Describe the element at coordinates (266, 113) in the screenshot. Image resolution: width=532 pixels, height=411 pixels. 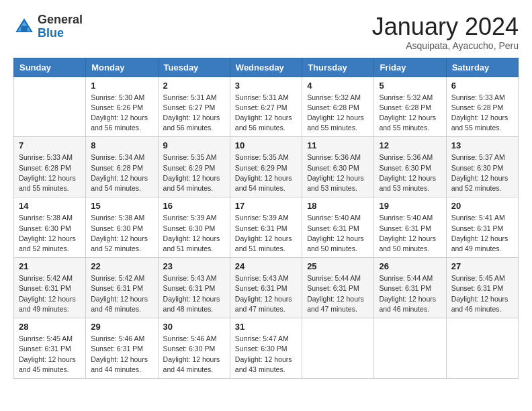
I see `day-info: Sunrise: 5:31 AM Sunset: 6:27 PM Dayligh…` at that location.